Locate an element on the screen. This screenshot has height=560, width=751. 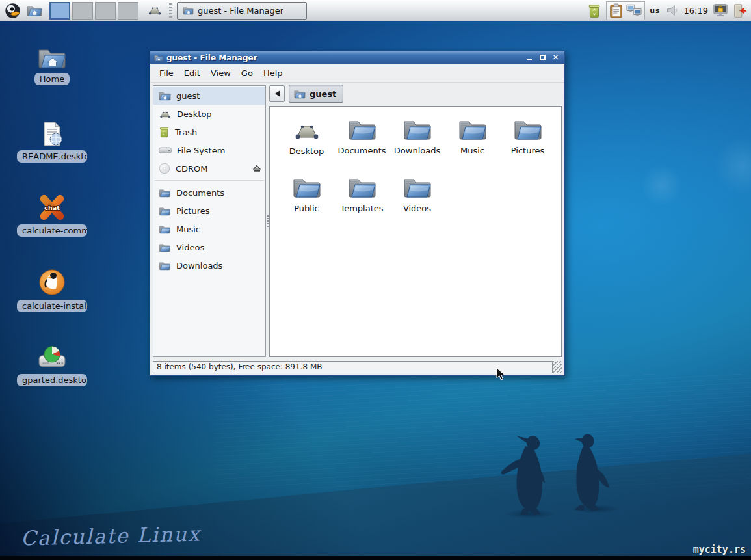
titlebar: guest - File Manager ✕ is located at coordinates (358, 57).